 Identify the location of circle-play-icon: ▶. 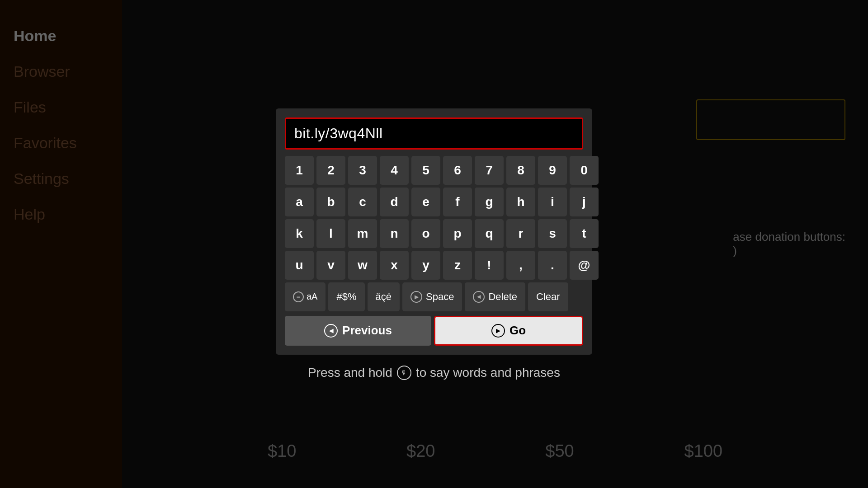
(416, 297).